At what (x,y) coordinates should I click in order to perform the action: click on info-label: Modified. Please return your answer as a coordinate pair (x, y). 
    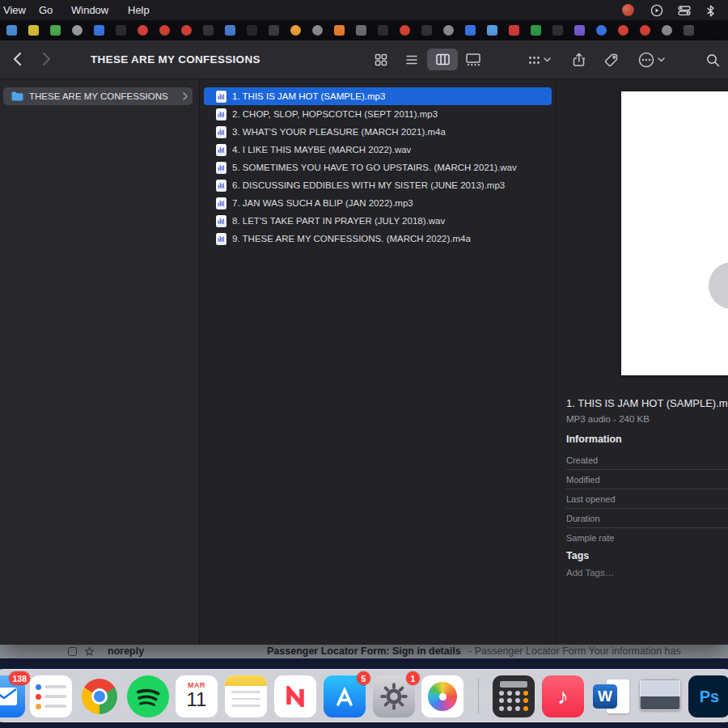
    Looking at the image, I should click on (583, 480).